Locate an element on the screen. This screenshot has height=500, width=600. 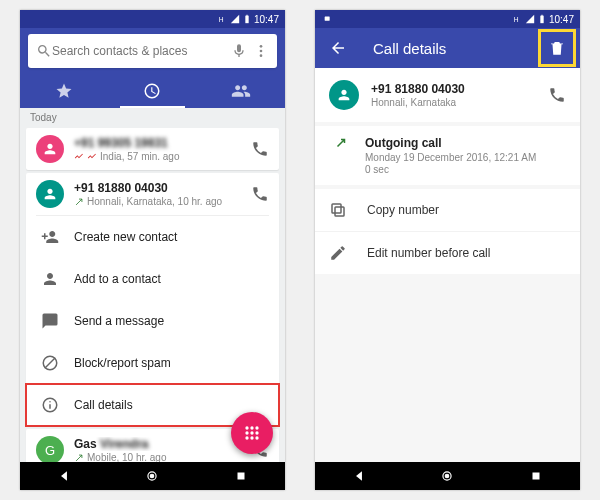
menu-send-message: Send a message is located at coordinates (152, 321).